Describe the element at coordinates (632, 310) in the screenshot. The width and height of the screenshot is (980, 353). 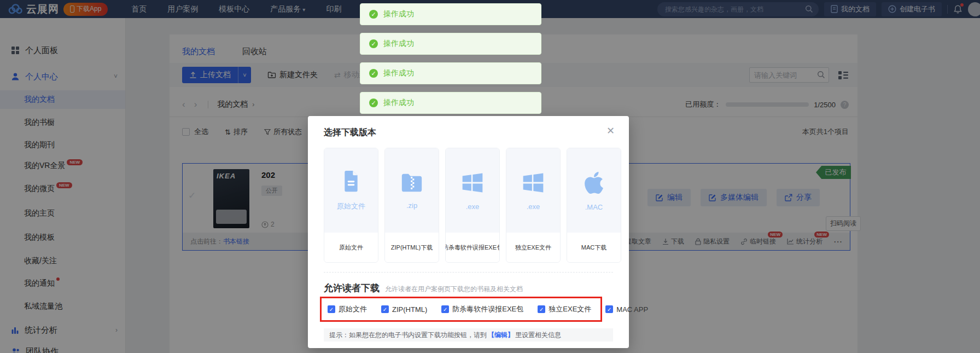
I see `checkbox-label: MAC APP` at that location.